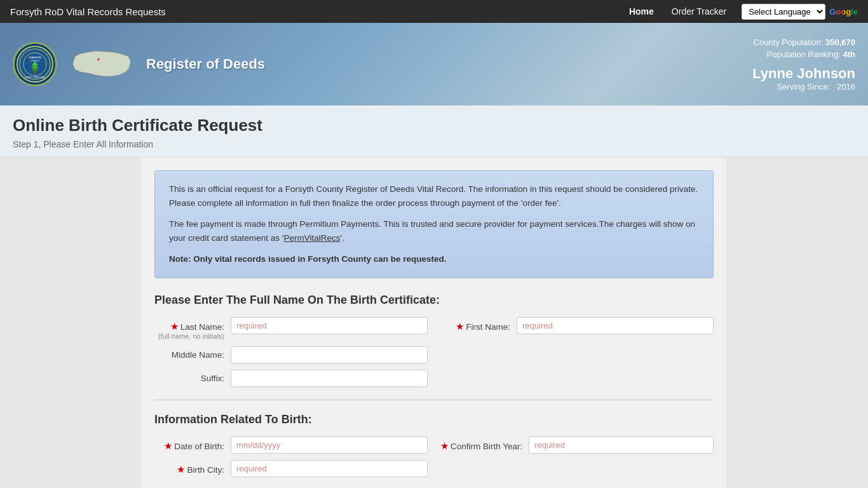 The width and height of the screenshot is (868, 488). I want to click on suffix-label: Suffix:, so click(189, 376).